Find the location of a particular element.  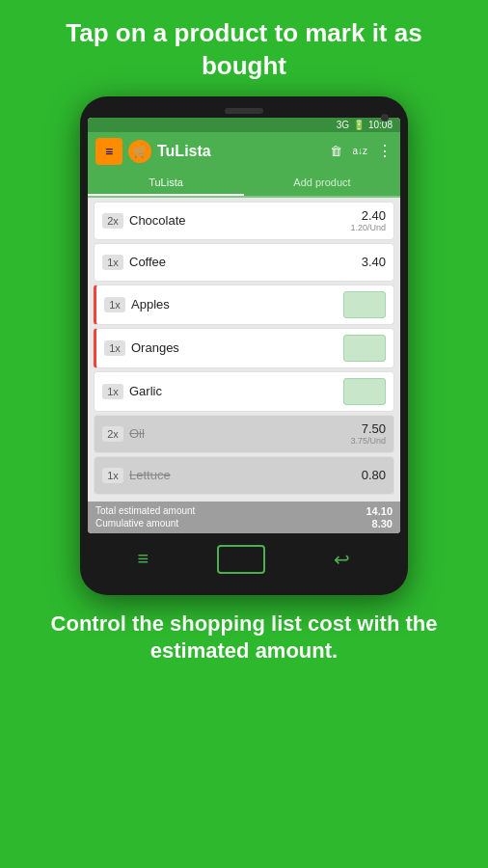

item-name: Chocolate is located at coordinates (239, 220).